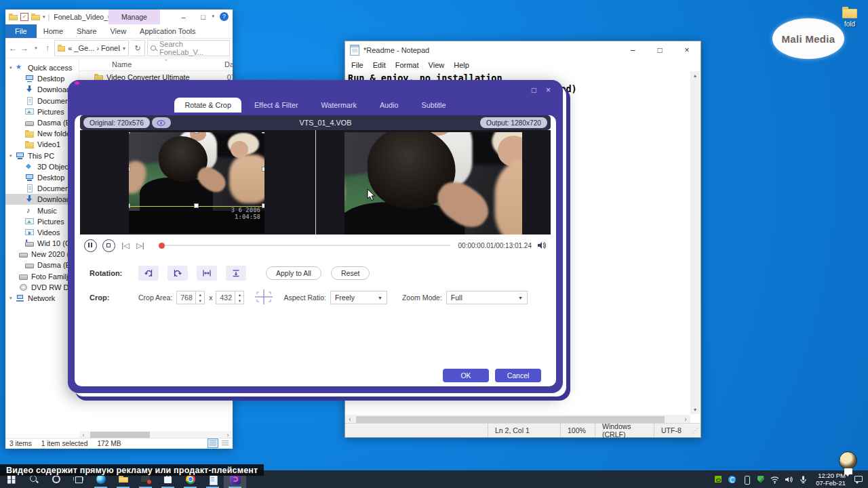 The height and width of the screenshot is (488, 868). What do you see at coordinates (36, 48) in the screenshot?
I see `history-caret-icon: ▾` at bounding box center [36, 48].